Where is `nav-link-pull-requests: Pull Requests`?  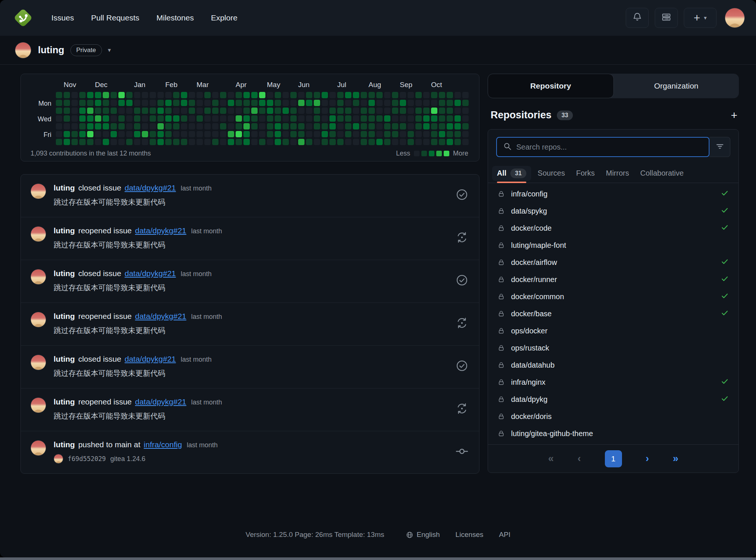
nav-link-pull-requests: Pull Requests is located at coordinates (115, 18).